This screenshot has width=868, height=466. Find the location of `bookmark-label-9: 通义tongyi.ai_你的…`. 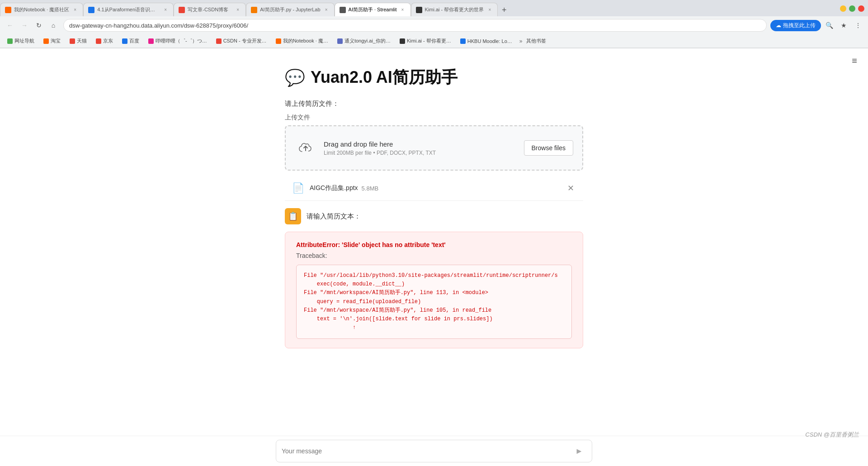

bookmark-label-9: 通义tongyi.ai_你的… is located at coordinates (368, 41).